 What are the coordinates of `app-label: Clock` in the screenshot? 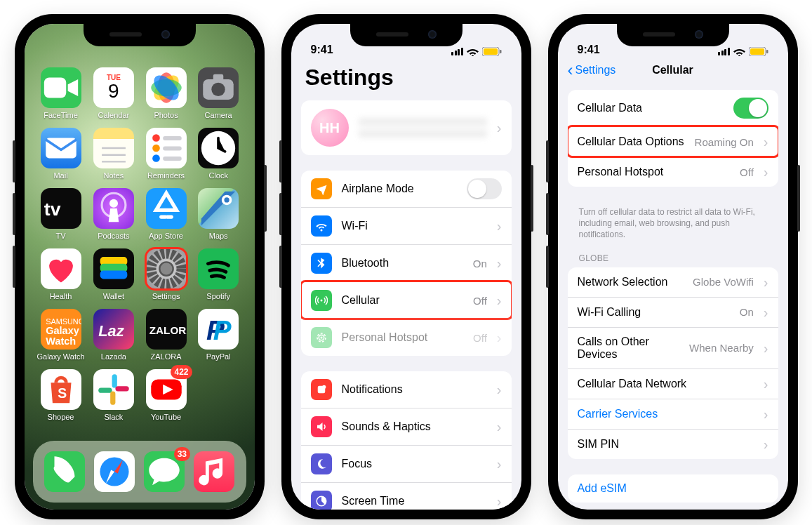 It's located at (218, 175).